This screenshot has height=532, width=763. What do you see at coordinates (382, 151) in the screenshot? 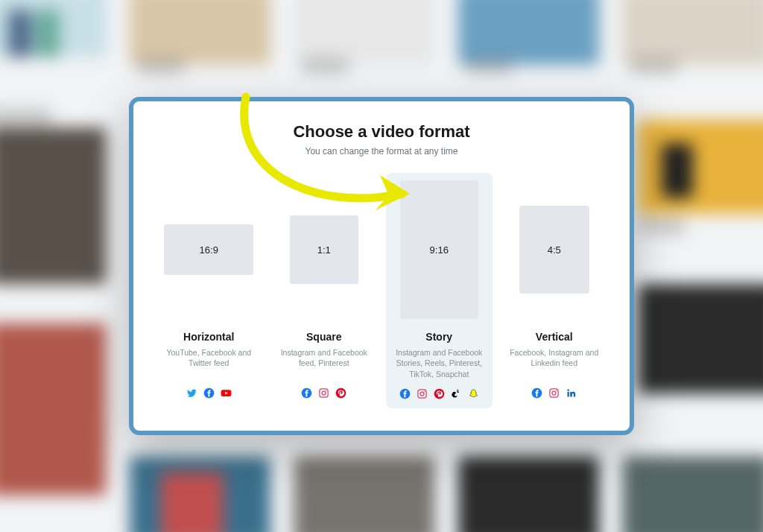
I see `modal-subtitle: You can change the format at any time` at bounding box center [382, 151].